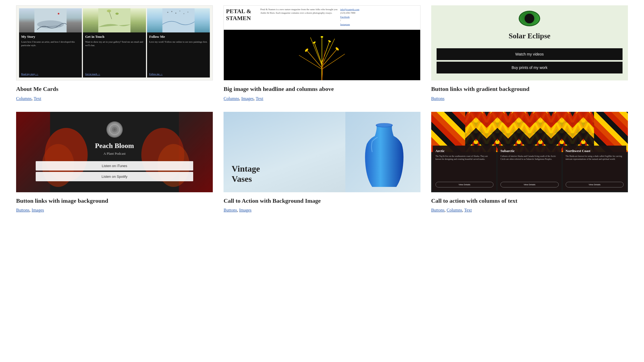 The height and width of the screenshot is (362, 644). What do you see at coordinates (438, 99) in the screenshot?
I see `tag-buttons: Buttons` at bounding box center [438, 99].